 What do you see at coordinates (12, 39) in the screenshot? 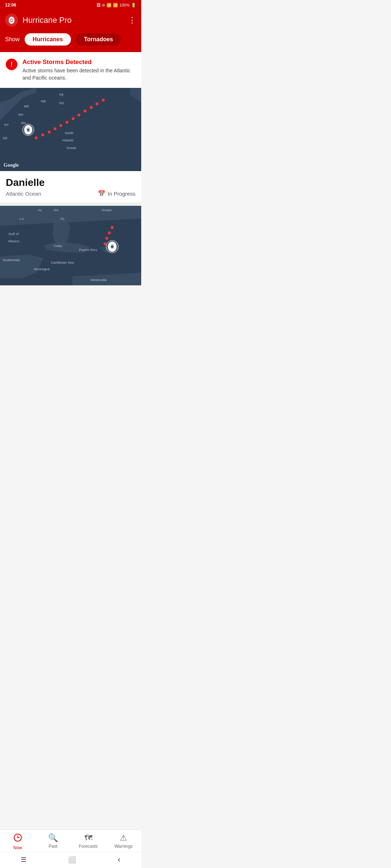
I see `show-label: Show` at bounding box center [12, 39].